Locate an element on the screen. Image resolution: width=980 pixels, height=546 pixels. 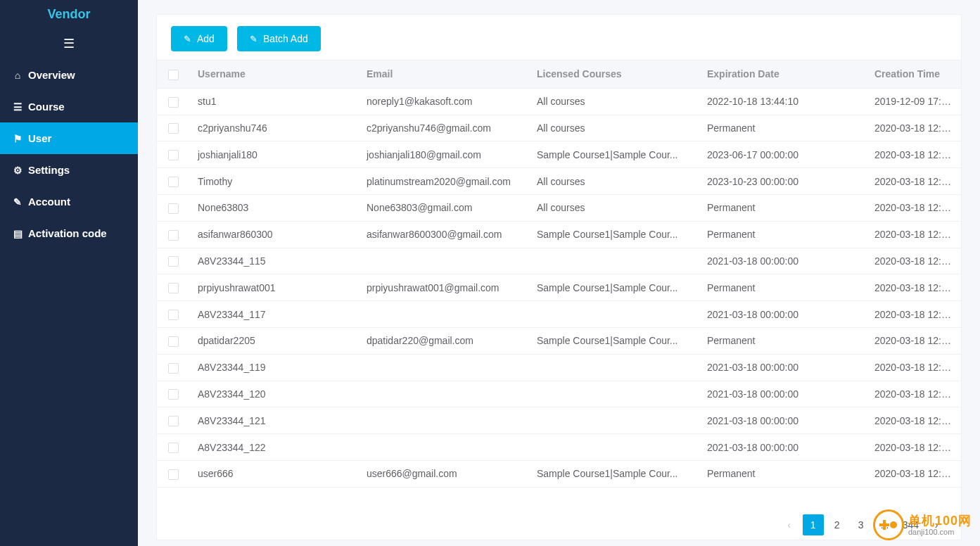
sidebar-item-activation-code: ▤Activation code is located at coordinates (69, 234).